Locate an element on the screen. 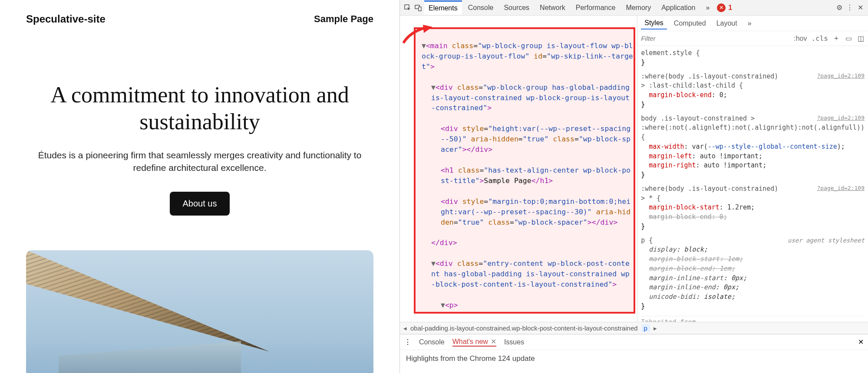 The width and height of the screenshot is (868, 373). styles-tab-computed: Computed is located at coordinates (690, 23).